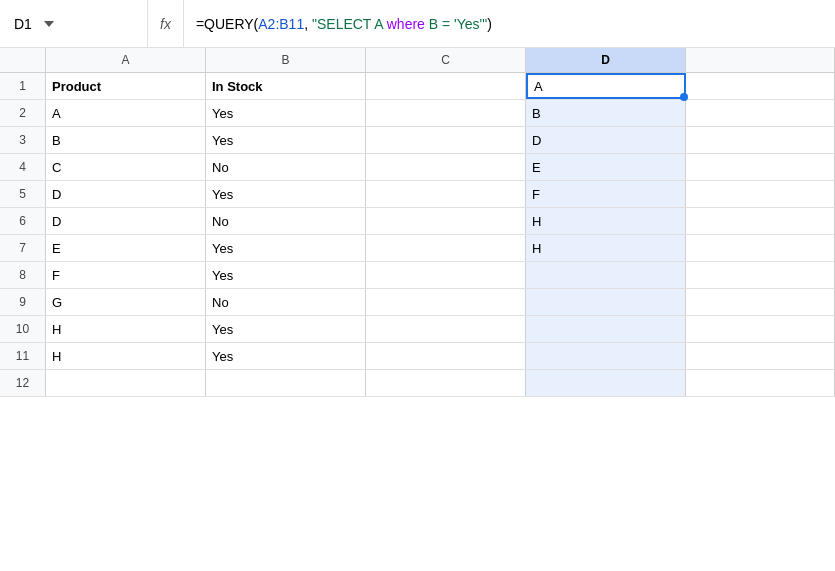 The image size is (835, 571). I want to click on table-row: 1 Product In Stock A, so click(418, 86).